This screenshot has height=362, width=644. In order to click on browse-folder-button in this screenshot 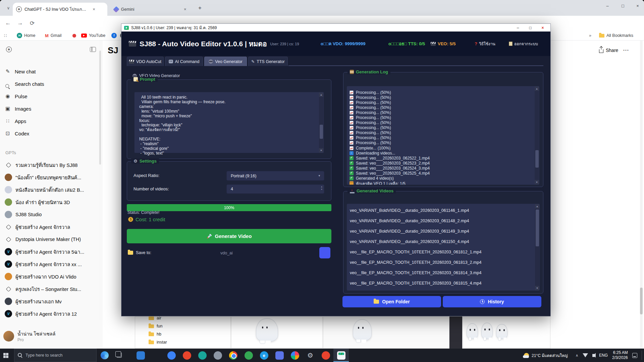, I will do `click(325, 253)`.